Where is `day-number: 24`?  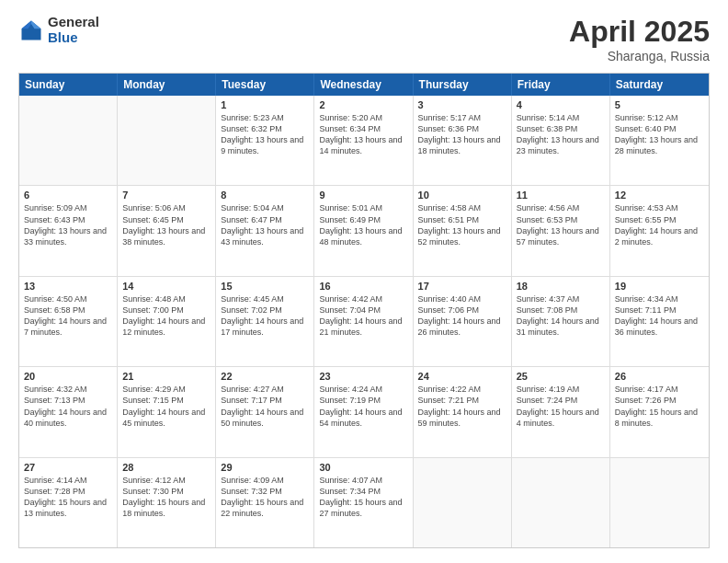 day-number: 24 is located at coordinates (462, 376).